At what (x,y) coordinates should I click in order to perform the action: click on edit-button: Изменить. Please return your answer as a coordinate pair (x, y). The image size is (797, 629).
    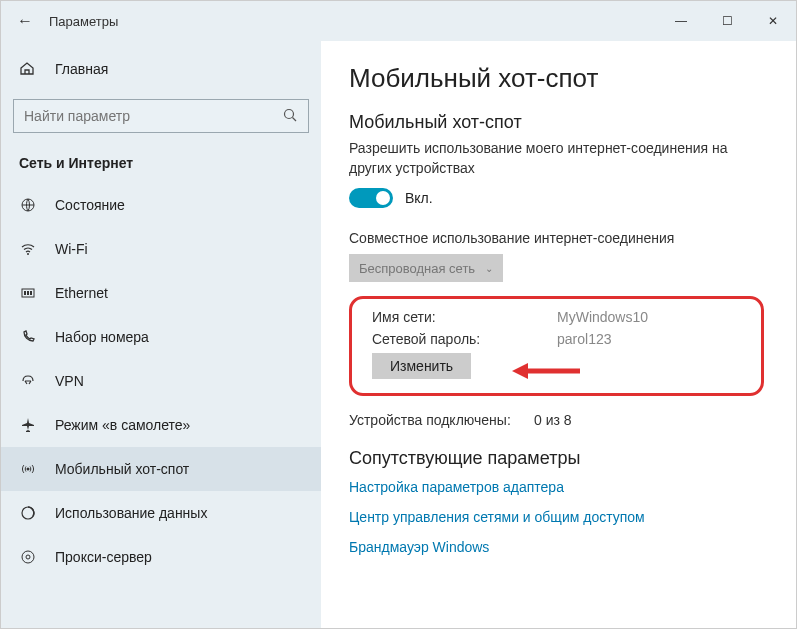
    Looking at the image, I should click on (422, 366).